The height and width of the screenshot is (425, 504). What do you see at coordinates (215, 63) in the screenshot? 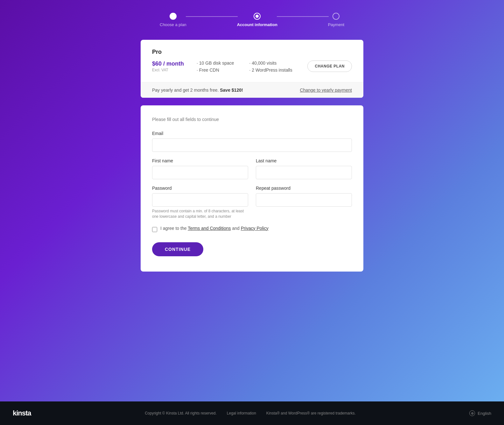
I see `feature-disk: · 10 GB disk space` at bounding box center [215, 63].